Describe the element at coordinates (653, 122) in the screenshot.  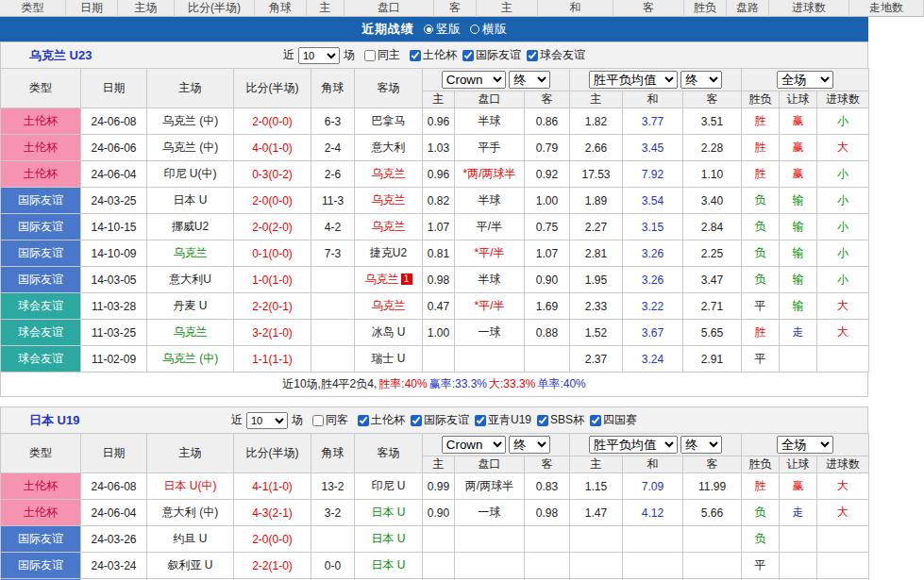
I see `cell-euro-draw-odds: 3.77` at that location.